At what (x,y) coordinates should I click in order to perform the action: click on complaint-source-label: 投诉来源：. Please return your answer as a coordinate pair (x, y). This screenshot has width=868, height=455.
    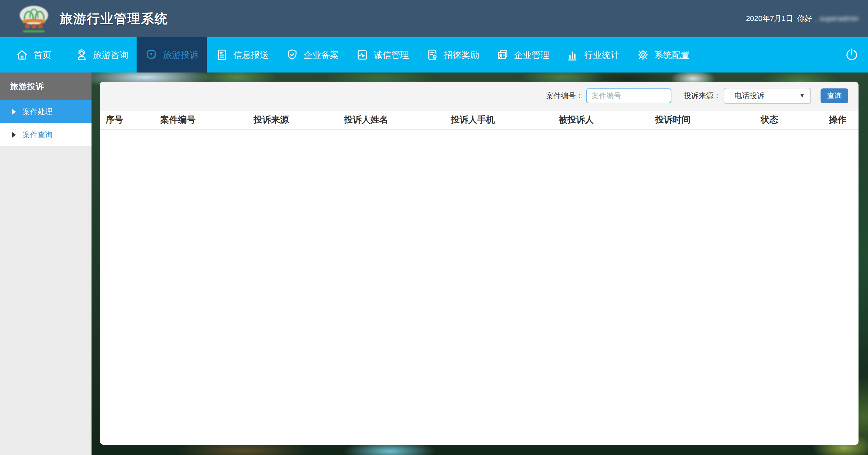
    Looking at the image, I should click on (702, 96).